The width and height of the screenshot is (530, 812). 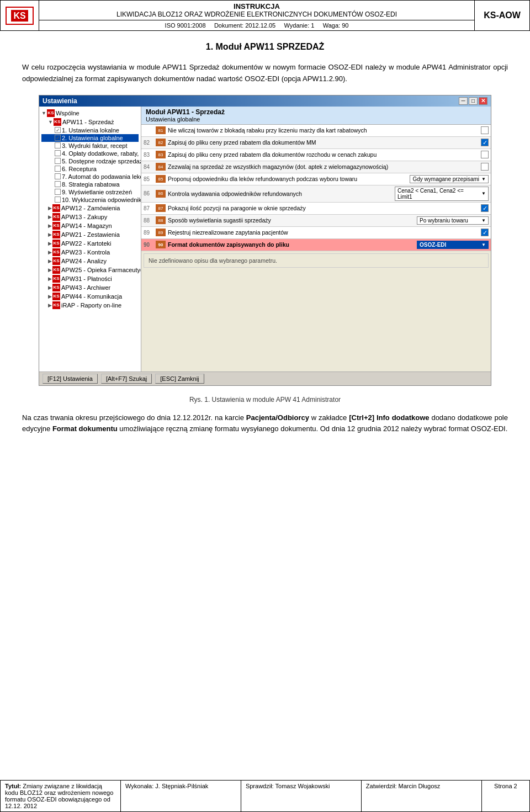 I want to click on header-meta: ISO 9001:2008 Dokument: 2012.12.05 Wydan…, so click(x=257, y=25).